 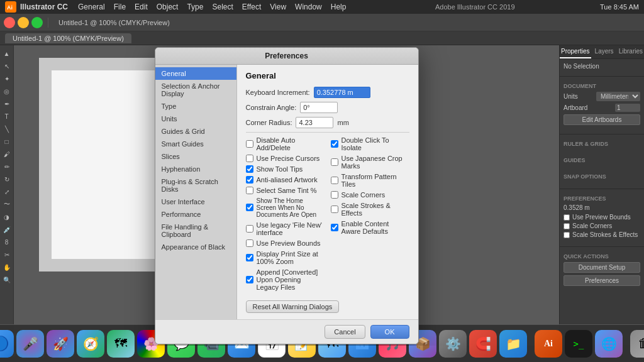 I want to click on use-legacy-checkbox, so click(x=250, y=229).